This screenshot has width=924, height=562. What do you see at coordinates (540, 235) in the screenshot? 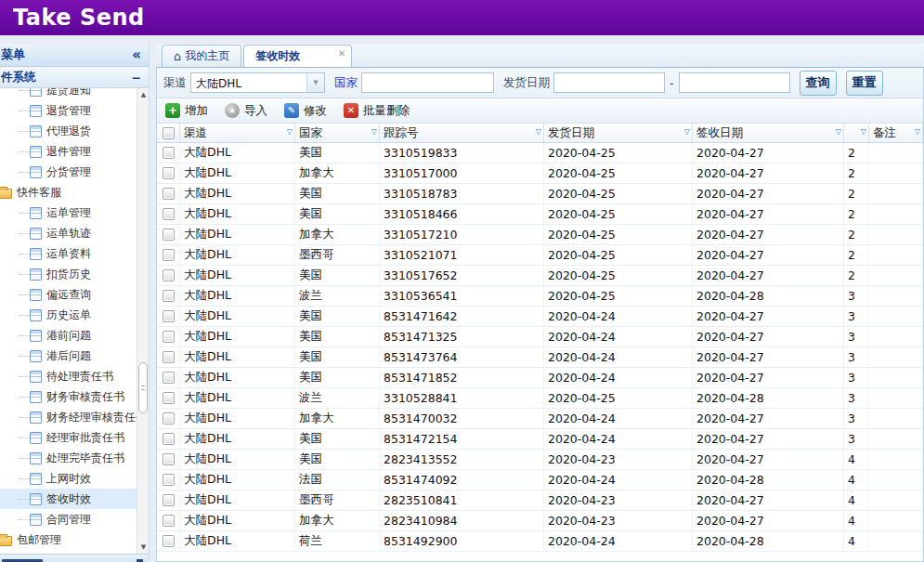
I see `table-row: 大陆DHL 加拿大 3310517210 2020-04-25 2020-04-…` at bounding box center [540, 235].